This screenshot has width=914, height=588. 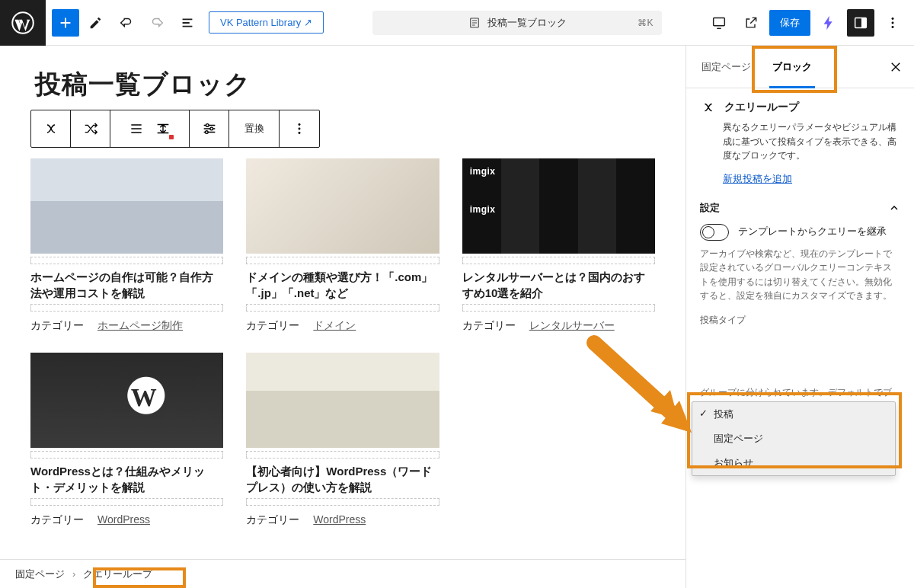 I want to click on post-type-option: お知らせ, so click(x=794, y=463).